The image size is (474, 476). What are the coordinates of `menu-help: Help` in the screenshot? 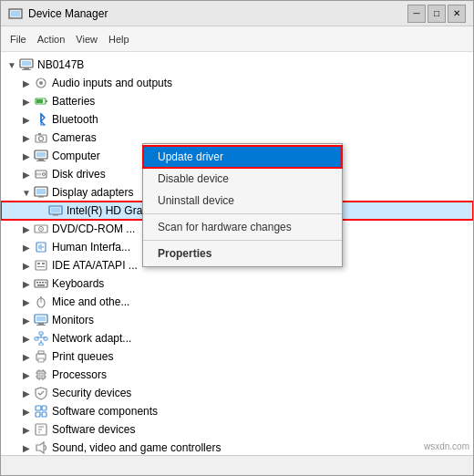 It's located at (118, 39).